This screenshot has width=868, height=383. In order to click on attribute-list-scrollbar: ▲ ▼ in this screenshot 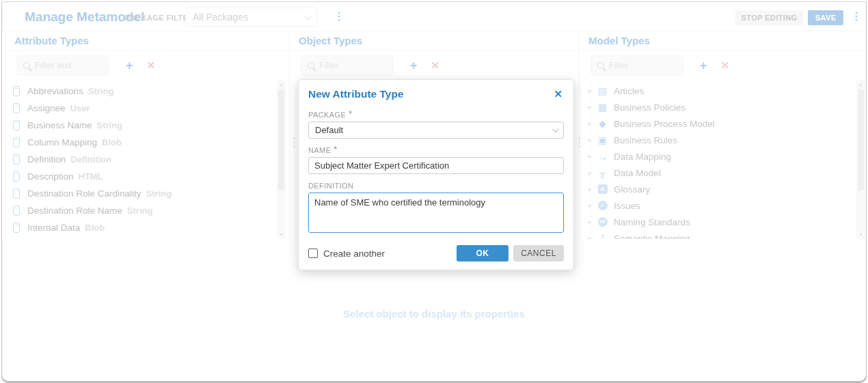, I will do `click(282, 160)`.